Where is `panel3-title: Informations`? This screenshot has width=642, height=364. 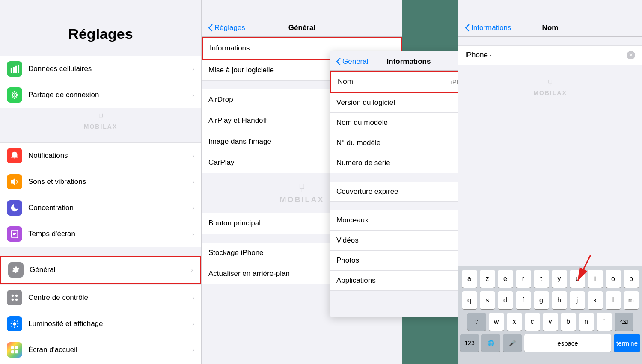 panel3-title: Informations is located at coordinates (409, 62).